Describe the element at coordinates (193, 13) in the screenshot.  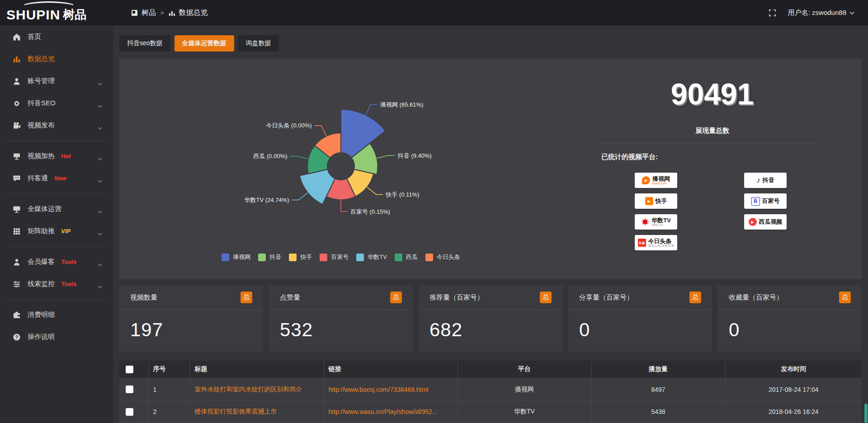
I see `breadcrumb-current: 数据总览` at that location.